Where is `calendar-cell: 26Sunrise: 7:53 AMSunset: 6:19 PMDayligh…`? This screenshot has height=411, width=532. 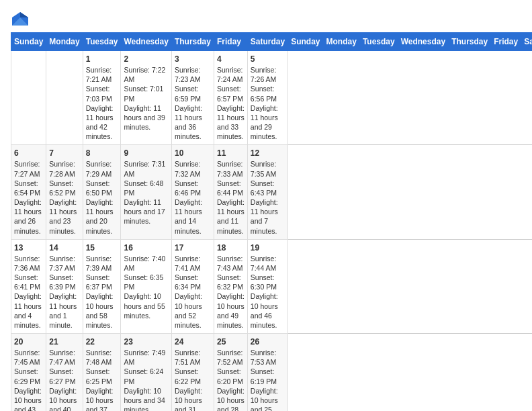 calendar-cell: 26Sunrise: 7:53 AMSunset: 6:19 PMDayligh… is located at coordinates (267, 372).